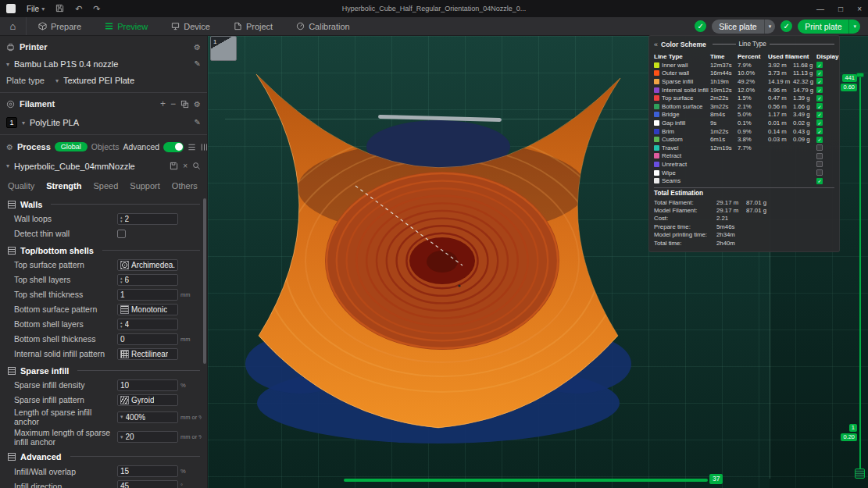  I want to click on edit-filament-icon: ✎, so click(198, 123).